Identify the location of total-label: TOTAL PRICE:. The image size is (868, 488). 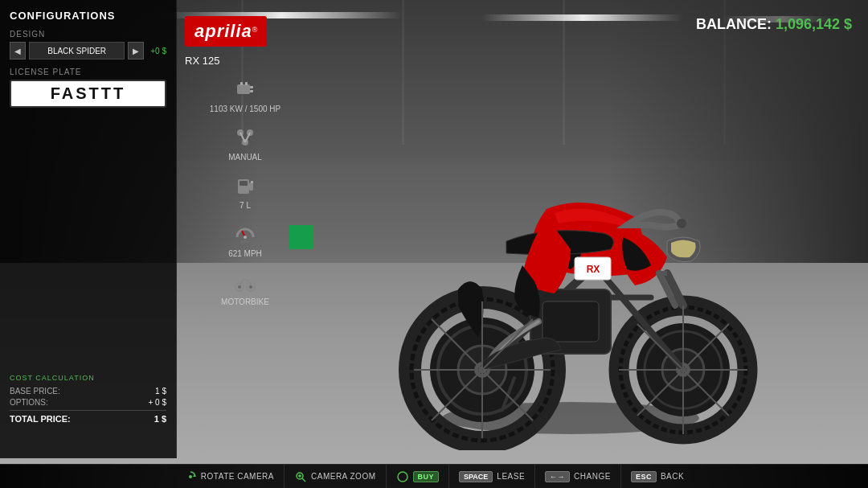
(40, 419).